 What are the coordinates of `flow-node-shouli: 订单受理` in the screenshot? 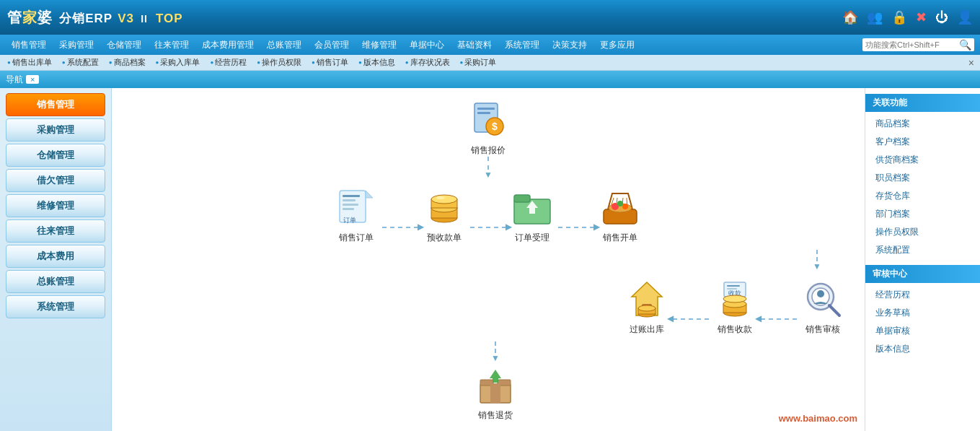 It's located at (532, 215).